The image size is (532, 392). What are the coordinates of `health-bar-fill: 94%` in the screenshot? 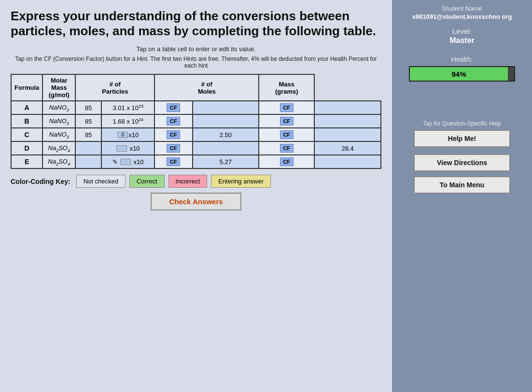 It's located at (459, 74).